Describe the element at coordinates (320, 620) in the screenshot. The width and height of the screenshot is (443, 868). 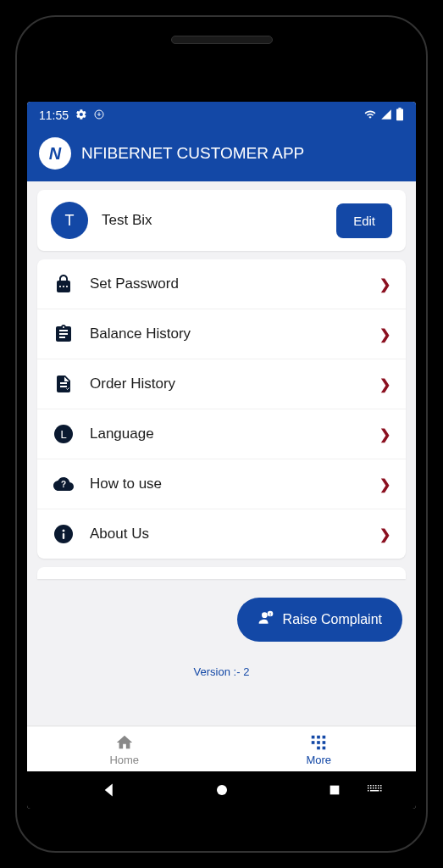
I see `raise-complaint-button: ! Raise Complaint` at that location.